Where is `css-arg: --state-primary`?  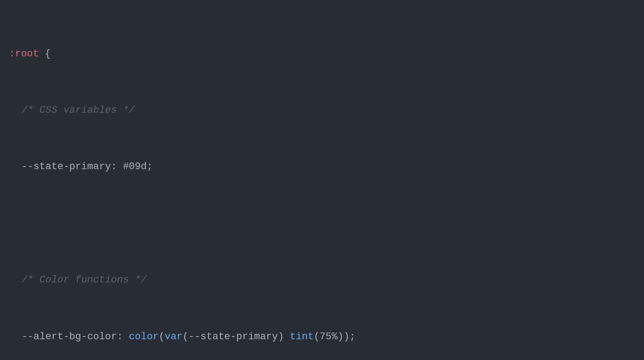 css-arg: --state-primary is located at coordinates (233, 337).